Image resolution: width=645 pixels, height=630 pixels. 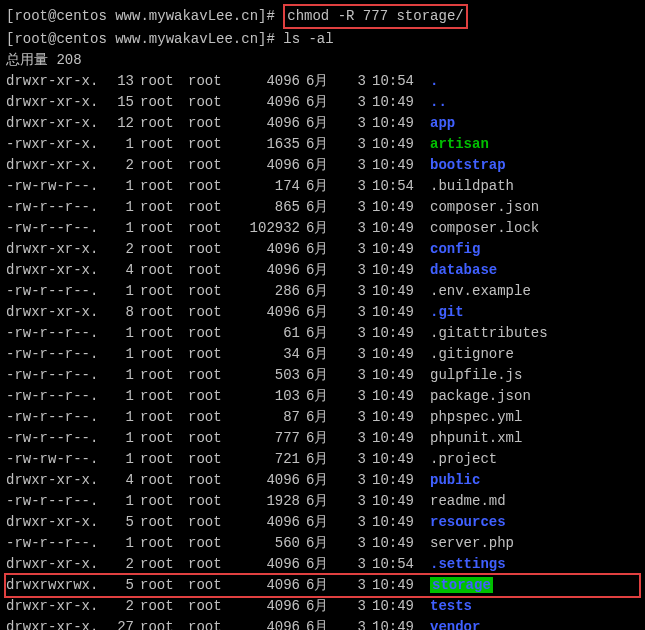 I want to click on file-name: ., so click(x=434, y=81).